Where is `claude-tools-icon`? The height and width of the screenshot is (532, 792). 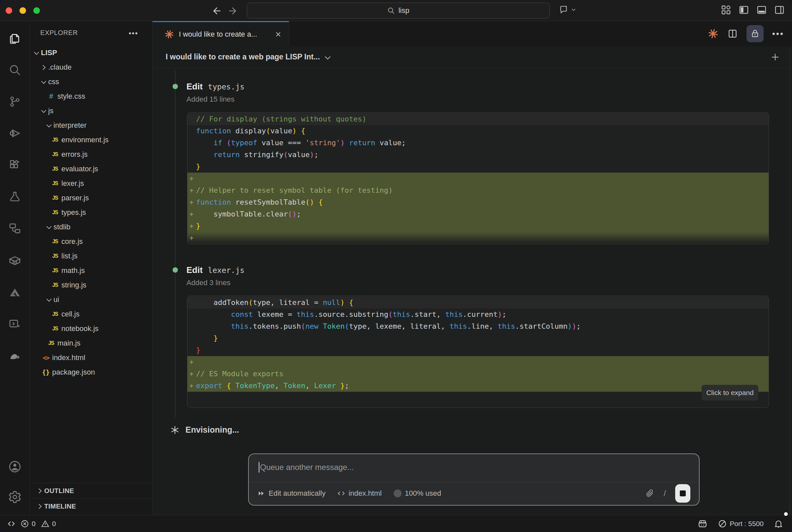
claude-tools-icon is located at coordinates (15, 356).